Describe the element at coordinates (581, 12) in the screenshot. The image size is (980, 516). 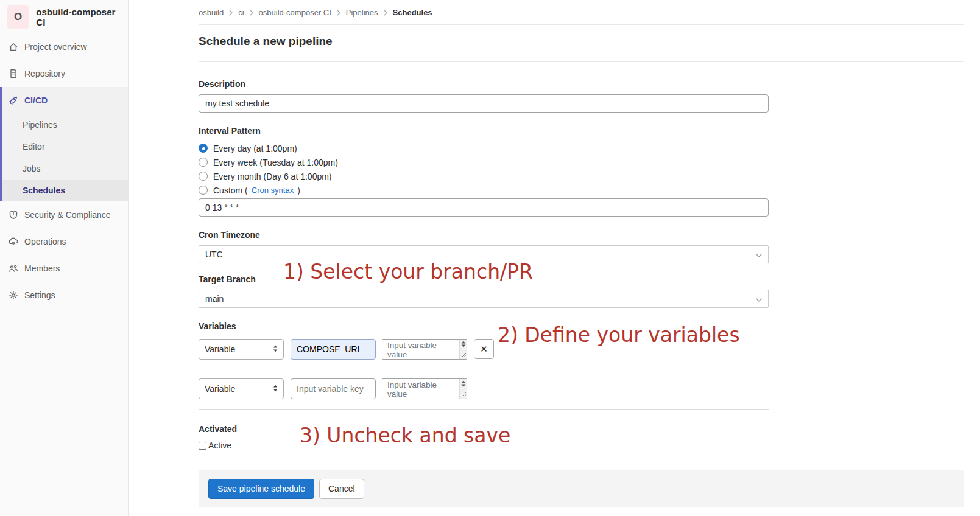
I see `breadcrumb: osbuild ci osbuild-composer CI Pipelines…` at that location.